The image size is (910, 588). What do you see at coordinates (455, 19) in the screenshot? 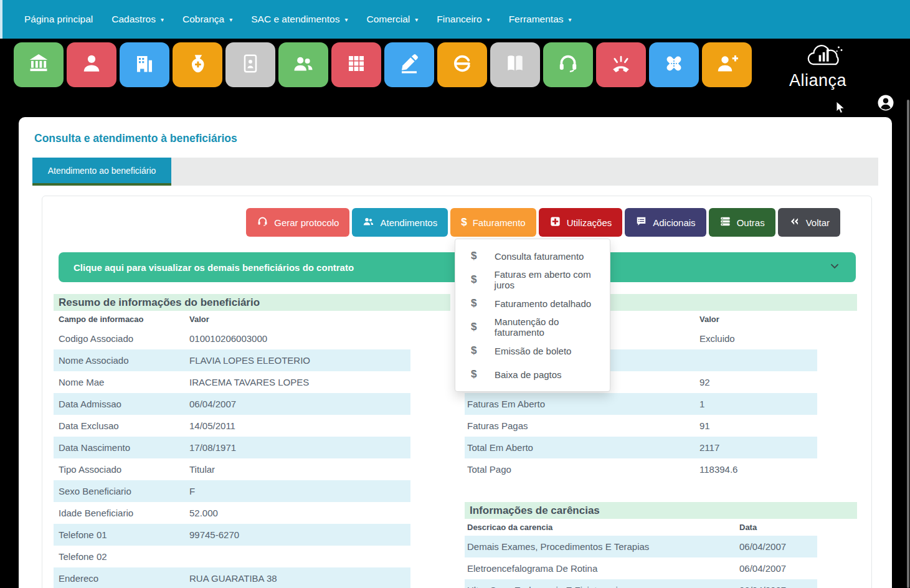
I see `top-nav: Página principal Cadastros▾ Cobrança▾ SA…` at bounding box center [455, 19].